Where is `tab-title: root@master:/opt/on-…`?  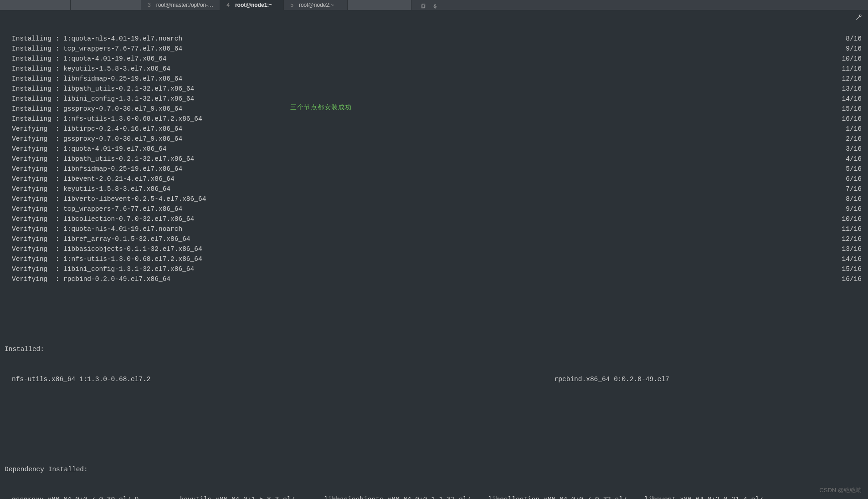 tab-title: root@master:/opt/on-… is located at coordinates (185, 5).